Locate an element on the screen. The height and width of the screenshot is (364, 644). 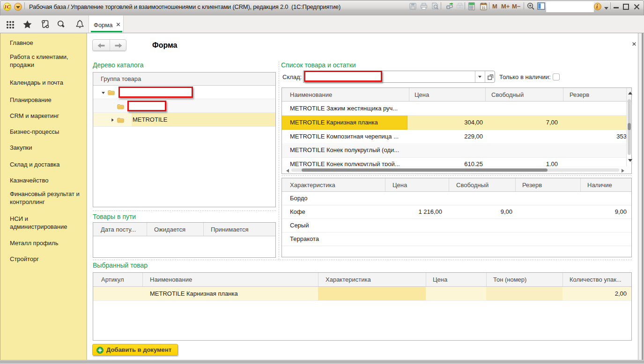
svg-text: 31 is located at coordinates (483, 7).